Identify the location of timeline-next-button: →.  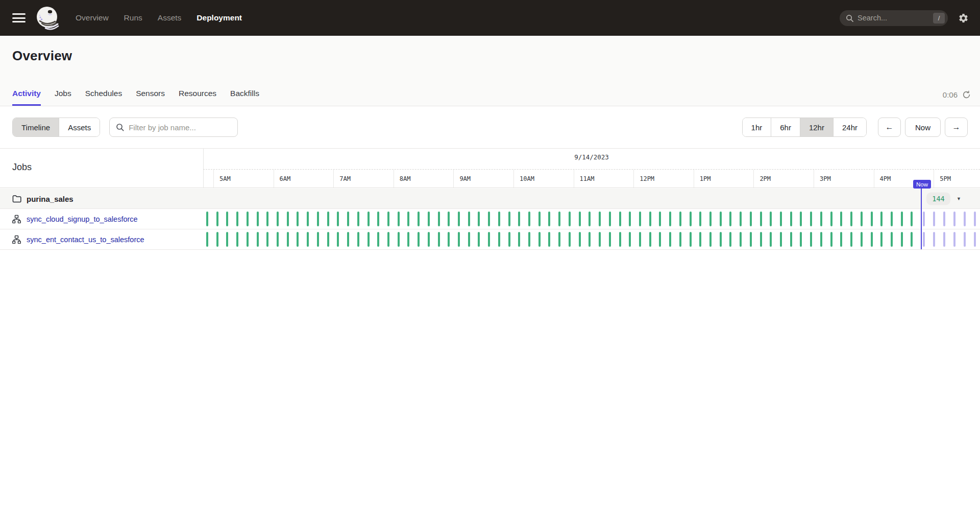
(957, 127).